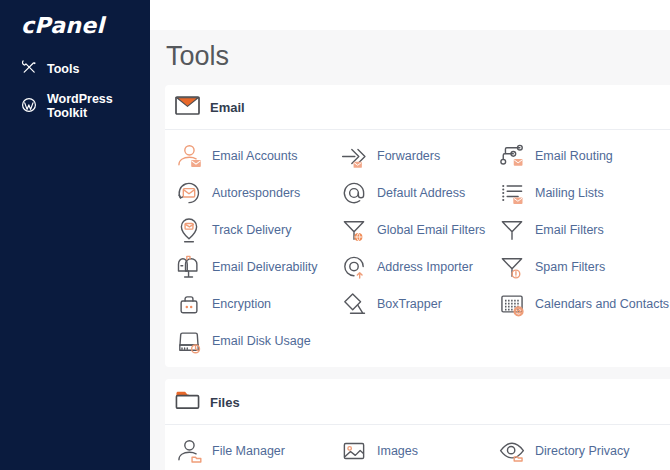  What do you see at coordinates (512, 267) in the screenshot?
I see `spam-filters-icon` at bounding box center [512, 267].